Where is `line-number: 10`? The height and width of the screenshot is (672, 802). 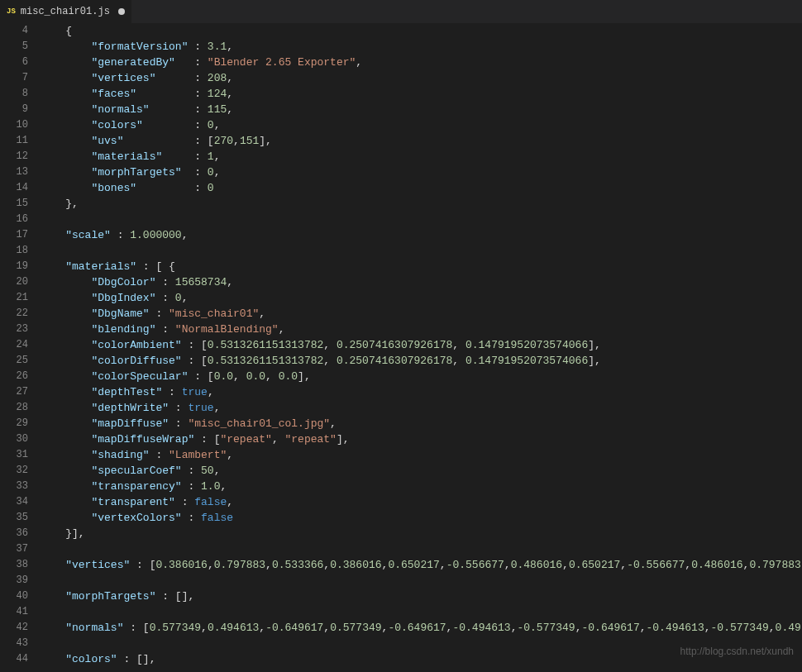
line-number: 10 is located at coordinates (14, 126).